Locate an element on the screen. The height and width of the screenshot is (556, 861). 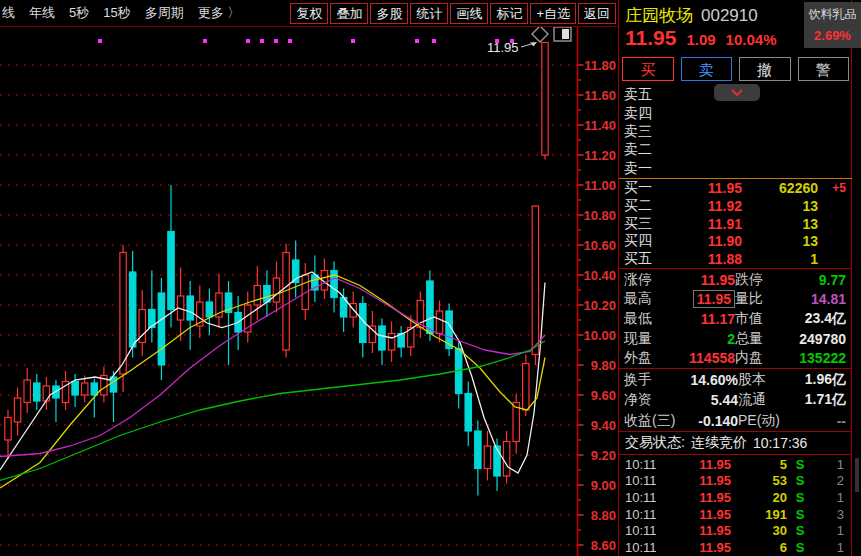
buy-queue-row: 买五11.881 is located at coordinates (736, 259).